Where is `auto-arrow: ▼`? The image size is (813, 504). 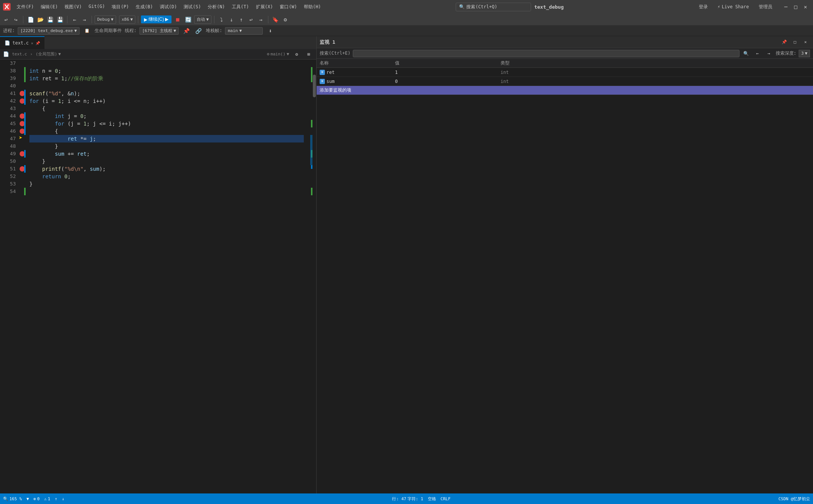
auto-arrow: ▼ is located at coordinates (207, 20).